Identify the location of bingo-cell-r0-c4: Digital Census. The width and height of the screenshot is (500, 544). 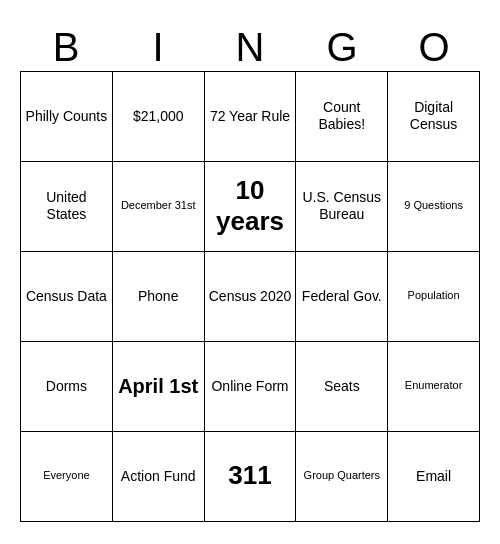
(434, 117).